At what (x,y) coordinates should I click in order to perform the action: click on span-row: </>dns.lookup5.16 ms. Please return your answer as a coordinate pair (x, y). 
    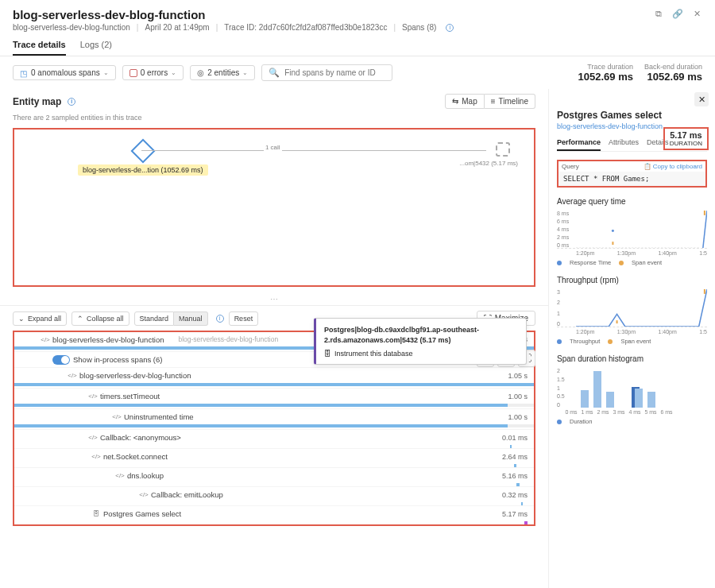
    Looking at the image, I should click on (274, 475).